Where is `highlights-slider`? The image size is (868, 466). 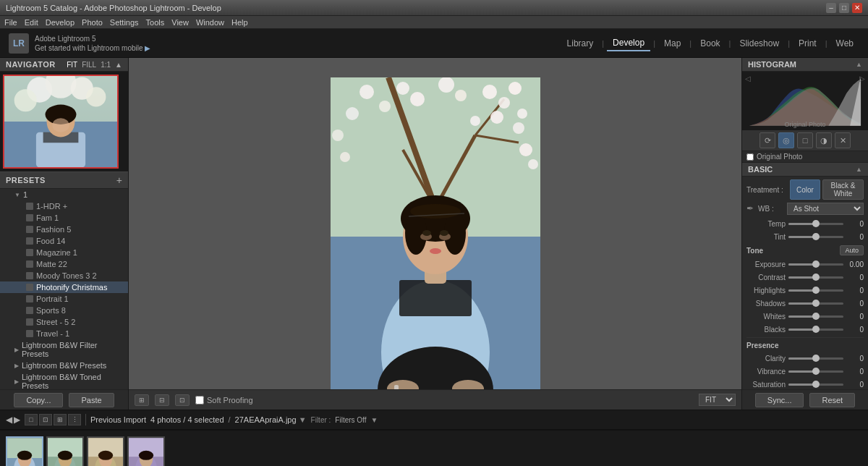 highlights-slider is located at coordinates (816, 291).